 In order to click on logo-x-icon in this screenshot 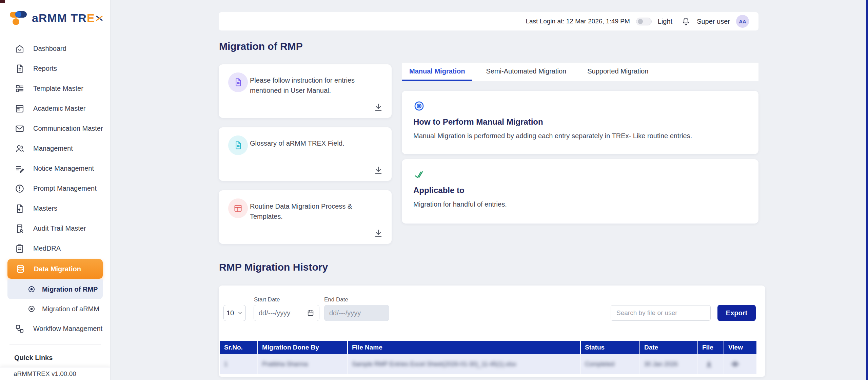, I will do `click(99, 18)`.